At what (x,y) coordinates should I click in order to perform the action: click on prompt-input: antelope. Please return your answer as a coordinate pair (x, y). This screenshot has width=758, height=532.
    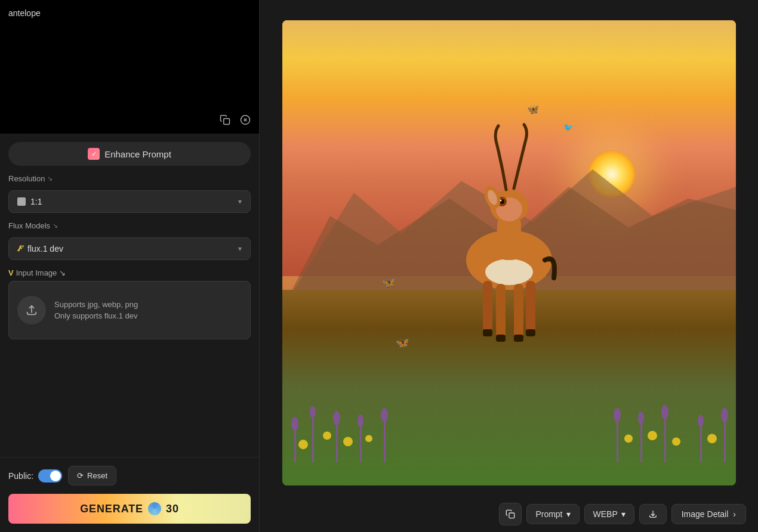
    Looking at the image, I should click on (130, 66).